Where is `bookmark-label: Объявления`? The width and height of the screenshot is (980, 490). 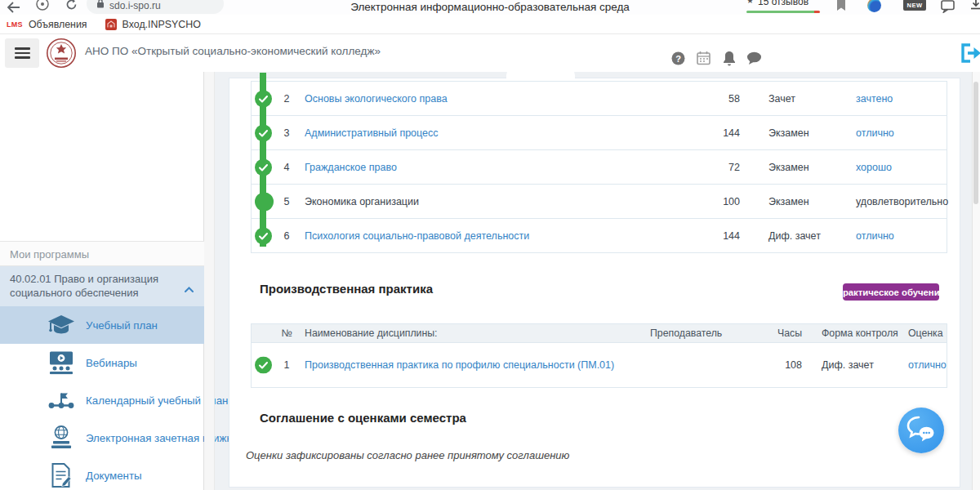
bookmark-label: Объявления is located at coordinates (58, 24).